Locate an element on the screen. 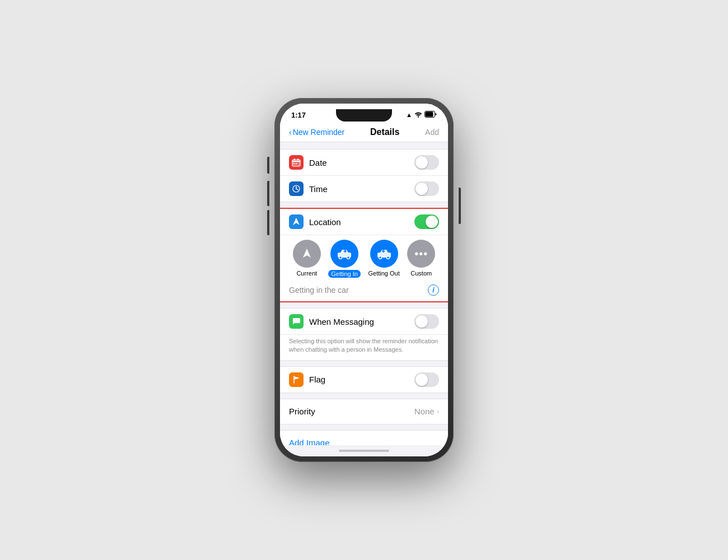  priority-chevron: › is located at coordinates (438, 411).